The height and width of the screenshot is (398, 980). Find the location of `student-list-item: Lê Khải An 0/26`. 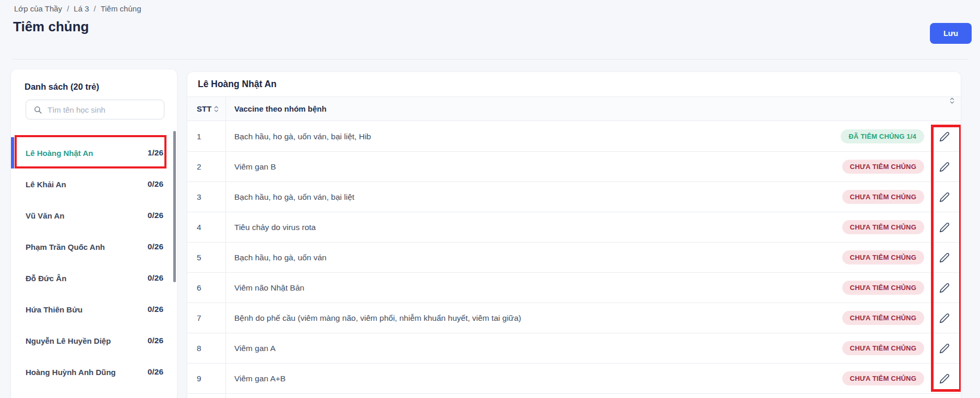

student-list-item: Lê Khải An 0/26 is located at coordinates (94, 184).